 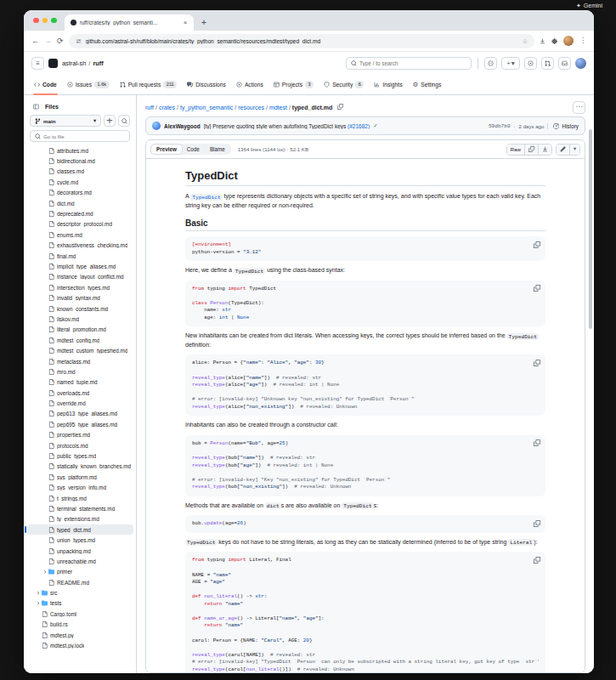 What do you see at coordinates (80, 530) in the screenshot?
I see `tree-item-typed_dict.md: typed_dict.md` at bounding box center [80, 530].